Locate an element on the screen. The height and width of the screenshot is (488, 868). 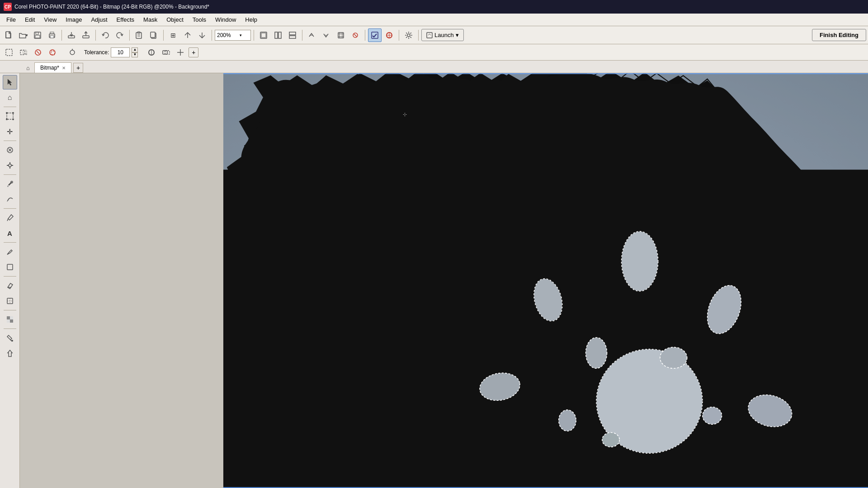
menu-help: Help is located at coordinates (251, 20).